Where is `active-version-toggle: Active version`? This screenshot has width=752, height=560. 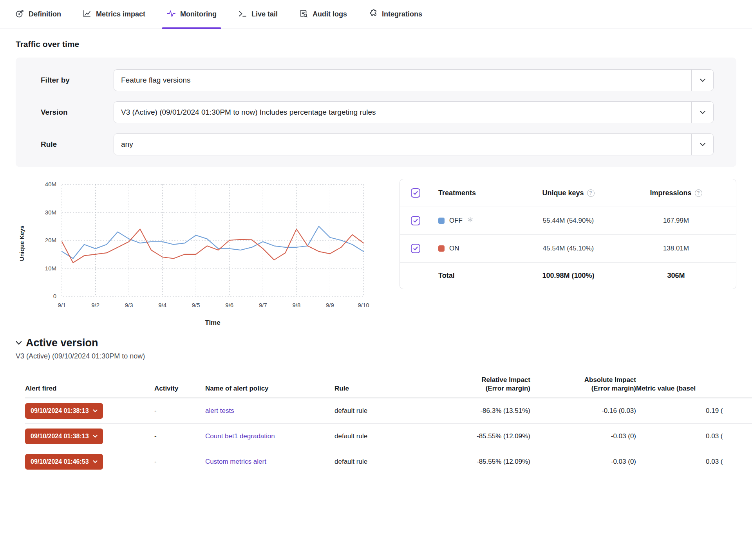 active-version-toggle: Active version is located at coordinates (384, 343).